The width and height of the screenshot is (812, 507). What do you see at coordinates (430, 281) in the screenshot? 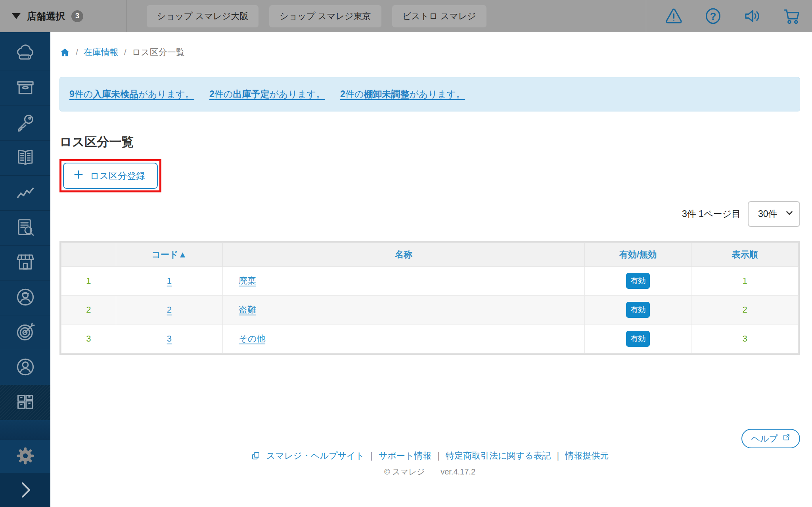
I see `table-row: 1 1 廃棄 有効 1` at bounding box center [430, 281].